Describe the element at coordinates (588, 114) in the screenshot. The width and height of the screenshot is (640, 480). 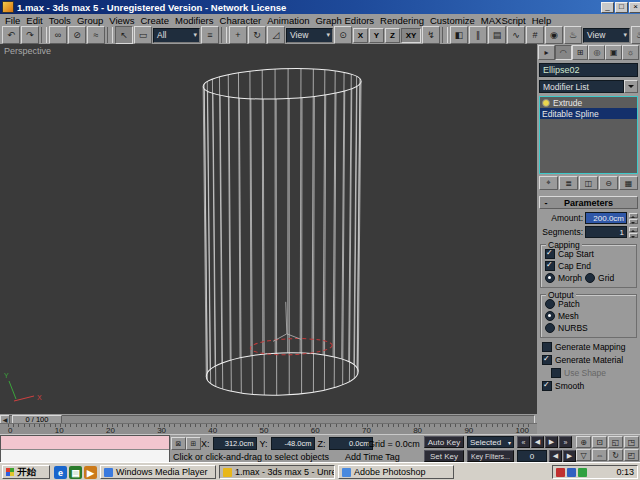
I see `stack-item-editable-spline: Editable Spline` at that location.